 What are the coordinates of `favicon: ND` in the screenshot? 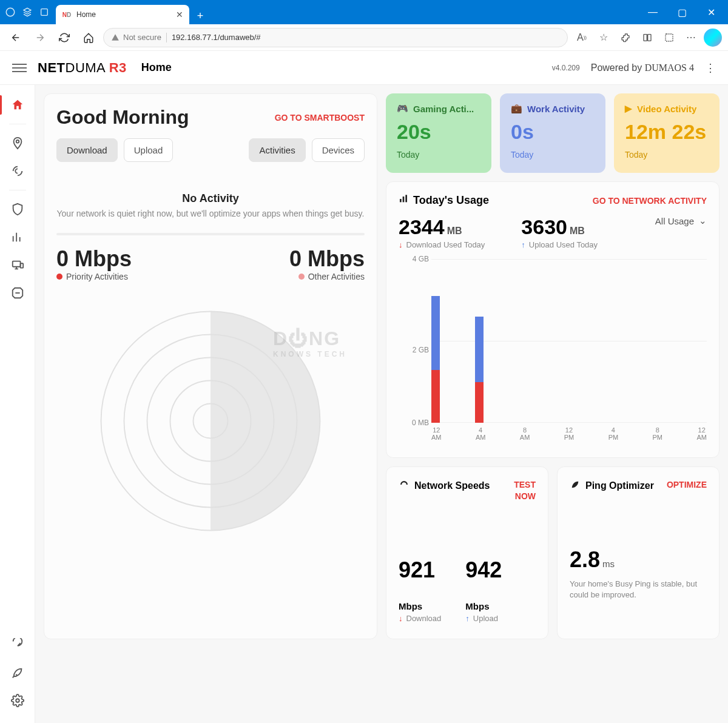 It's located at (67, 15).